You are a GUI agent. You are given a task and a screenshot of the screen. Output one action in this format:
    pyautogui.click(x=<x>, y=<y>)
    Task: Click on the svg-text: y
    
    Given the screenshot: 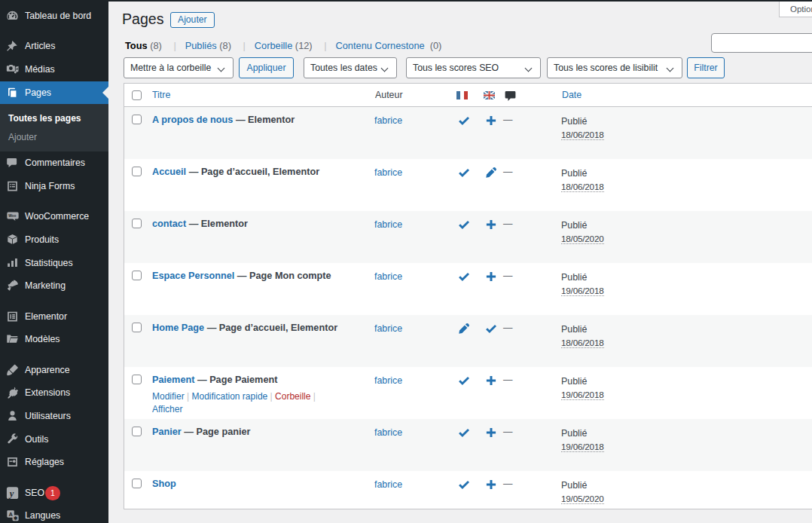 What is the action you would take?
    pyautogui.click(x=11, y=494)
    